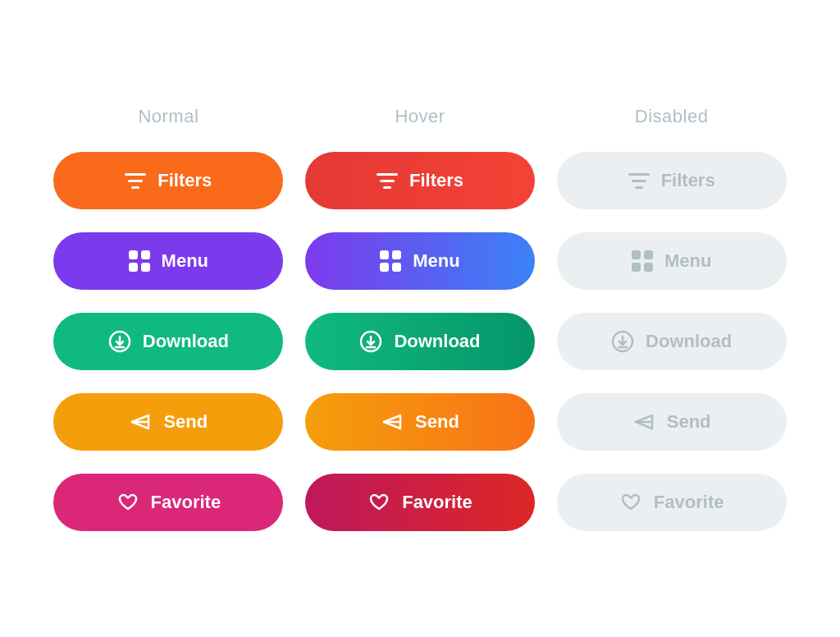 The width and height of the screenshot is (840, 637). Describe the element at coordinates (671, 341) in the screenshot. I see `download-disabled-cell: Download` at that location.